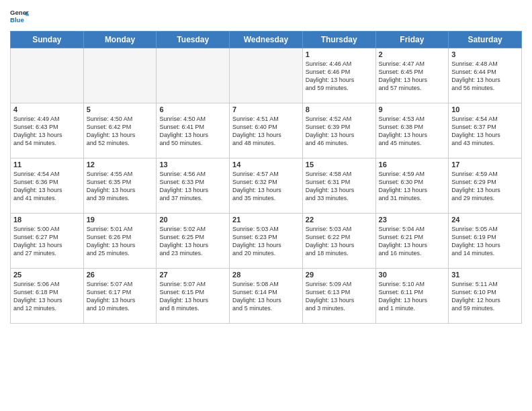 The height and width of the screenshot is (411, 532). I want to click on logo: General Blue, so click(21, 16).